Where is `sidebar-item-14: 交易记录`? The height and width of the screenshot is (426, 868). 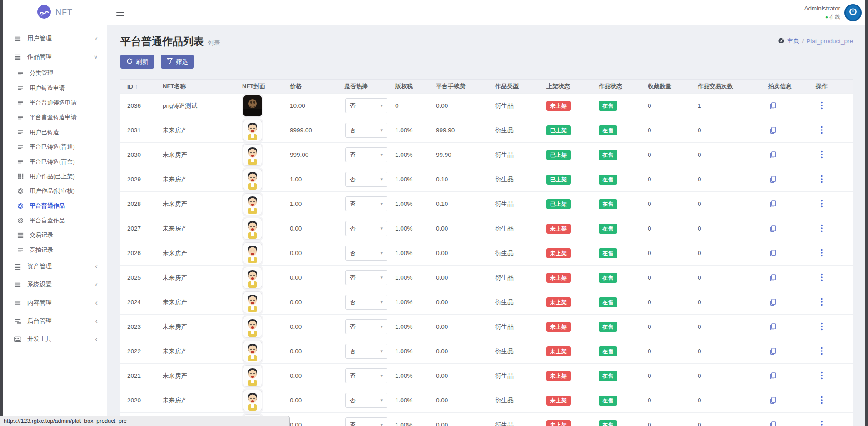 sidebar-item-14: 交易记录 is located at coordinates (55, 235).